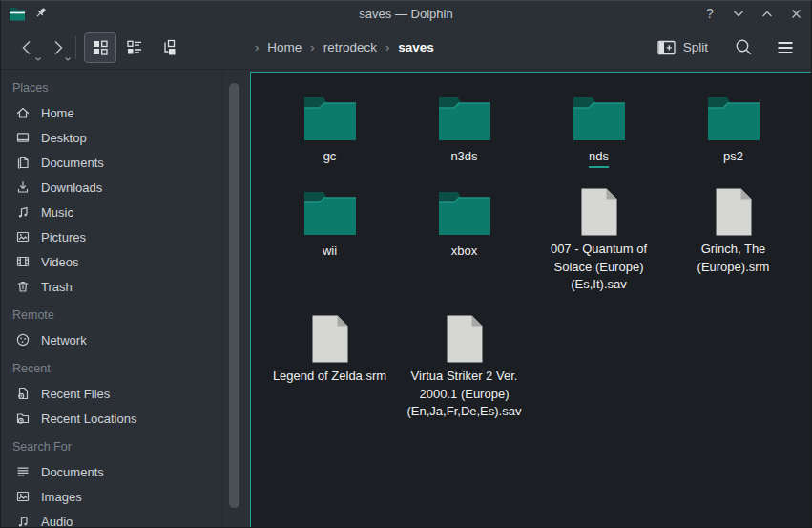 Image resolution: width=812 pixels, height=528 pixels. I want to click on maximize-button, so click(767, 13).